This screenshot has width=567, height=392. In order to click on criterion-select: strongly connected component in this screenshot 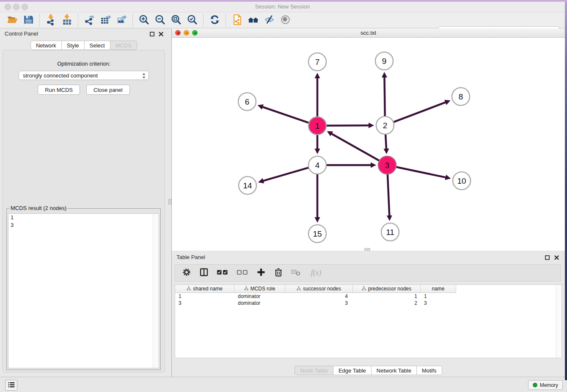, I will do `click(84, 75)`.